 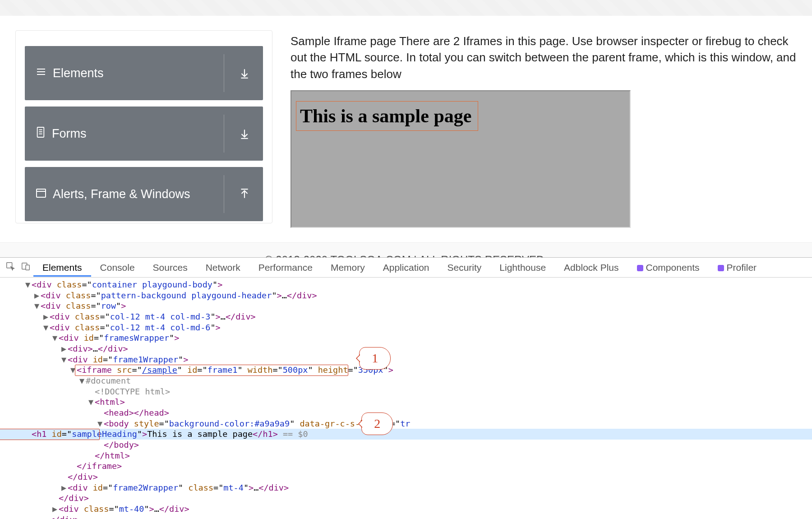 I want to click on dom-node: </html>, so click(x=419, y=456).